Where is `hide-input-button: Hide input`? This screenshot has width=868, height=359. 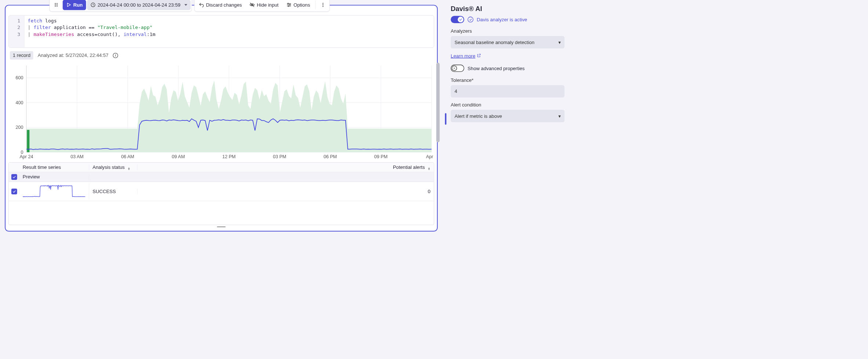 hide-input-button: Hide input is located at coordinates (264, 5).